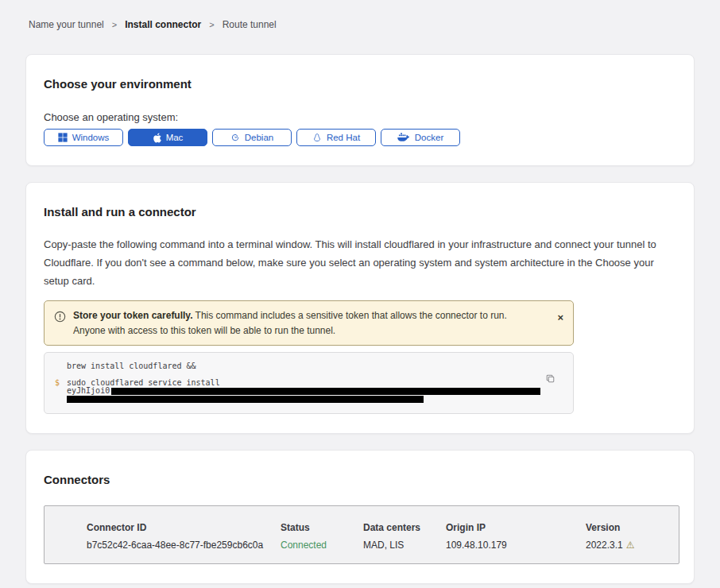  What do you see at coordinates (360, 84) in the screenshot?
I see `environment-card-title: Choose your environment` at bounding box center [360, 84].